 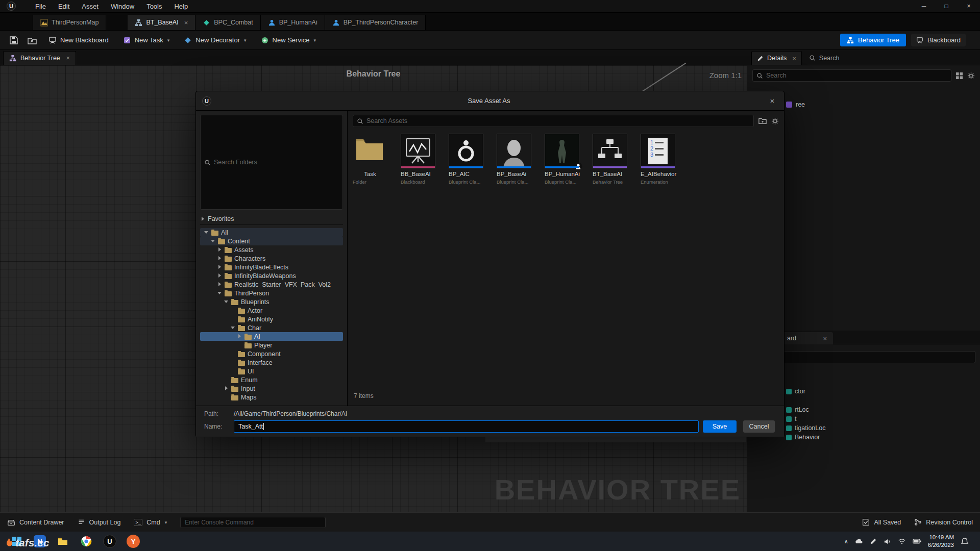 I want to click on tab-close-icon: ×, so click(x=186, y=22).